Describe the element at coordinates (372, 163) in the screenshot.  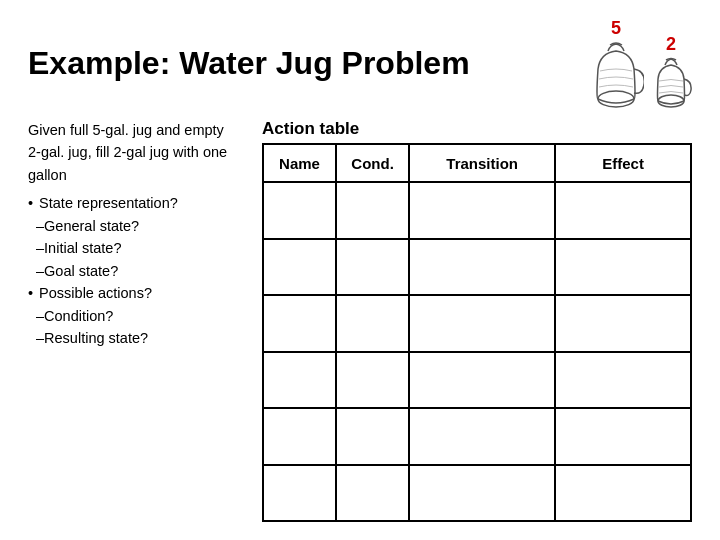
I see `col-header-cond: Cond.` at that location.